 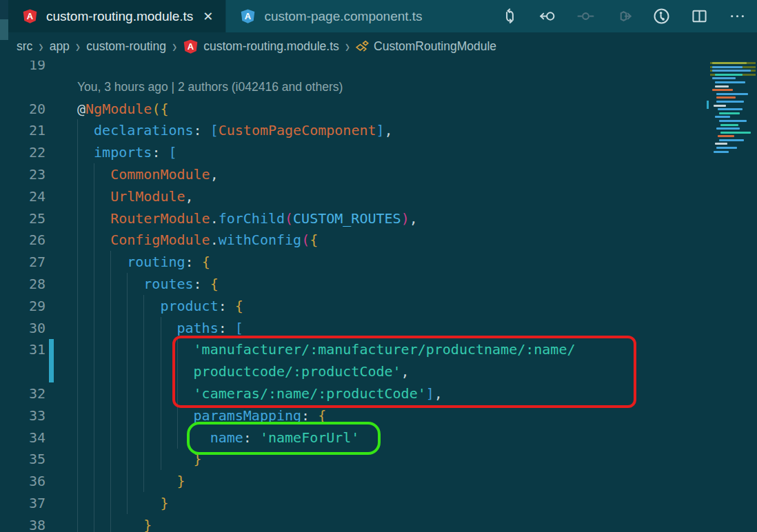 I want to click on codelens-row: You, 3 hours ago | 2 authors (i042416 an…, so click(x=378, y=87).